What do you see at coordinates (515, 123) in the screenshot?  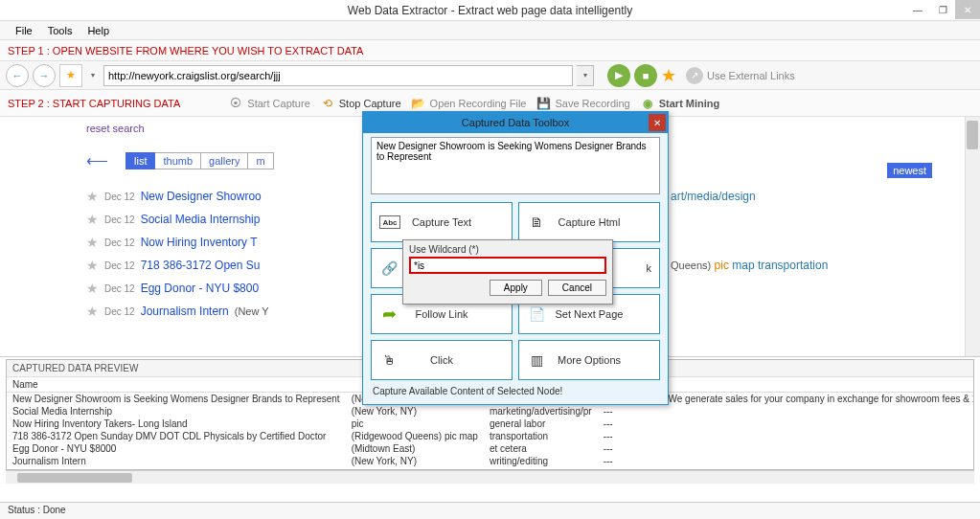 I see `dialog-titlebar: Captured Data Toolbox ✕` at bounding box center [515, 123].